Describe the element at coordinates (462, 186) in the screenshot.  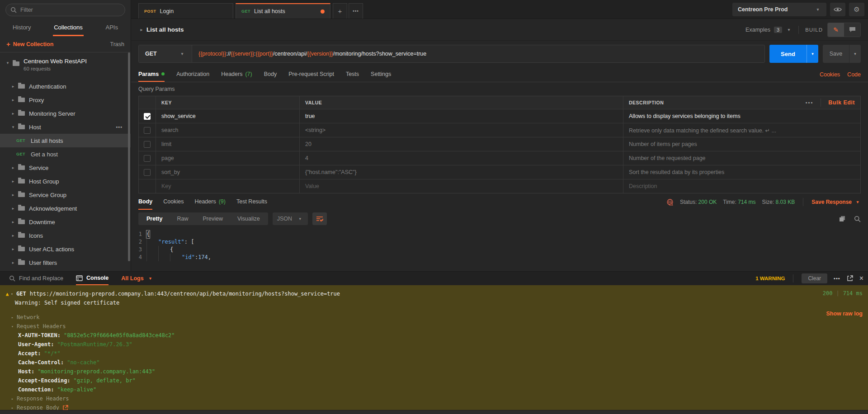
I see `param-value-cell: Value` at that location.